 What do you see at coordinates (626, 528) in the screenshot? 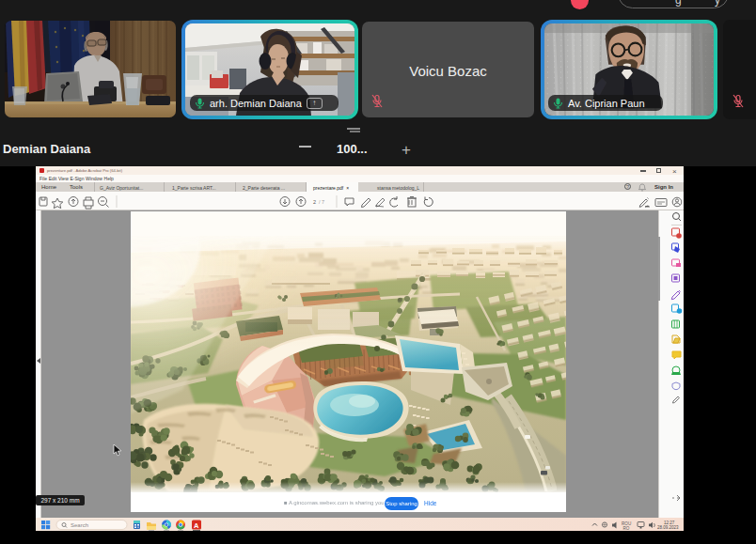
I see `svg-text: RO` at bounding box center [626, 528].